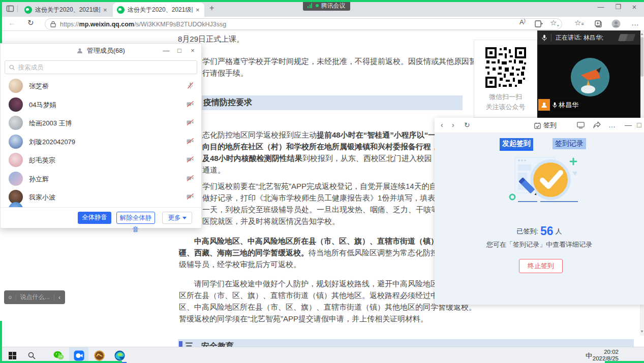  I want to click on signed-count: 56, so click(547, 231).